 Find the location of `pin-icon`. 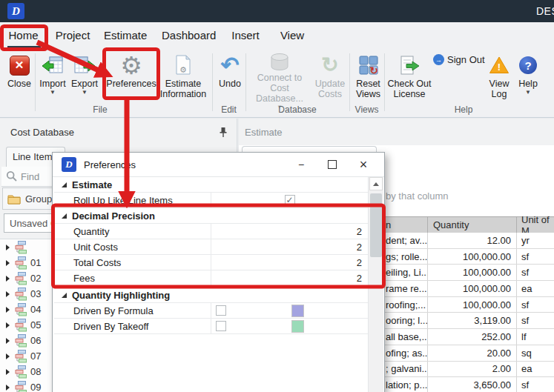

pin-icon is located at coordinates (223, 133).